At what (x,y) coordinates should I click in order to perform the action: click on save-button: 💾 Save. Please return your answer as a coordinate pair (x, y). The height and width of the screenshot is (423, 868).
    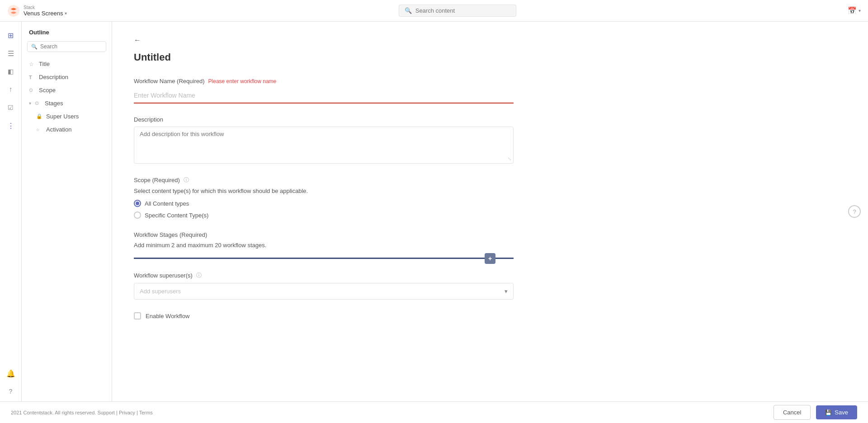
    Looking at the image, I should click on (836, 412).